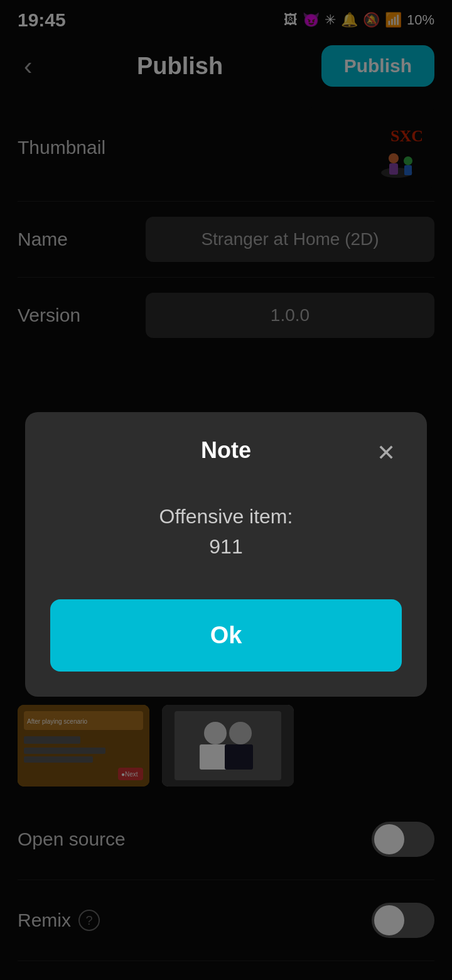 The image size is (452, 980). Describe the element at coordinates (226, 450) in the screenshot. I see `modal-title: Note` at that location.